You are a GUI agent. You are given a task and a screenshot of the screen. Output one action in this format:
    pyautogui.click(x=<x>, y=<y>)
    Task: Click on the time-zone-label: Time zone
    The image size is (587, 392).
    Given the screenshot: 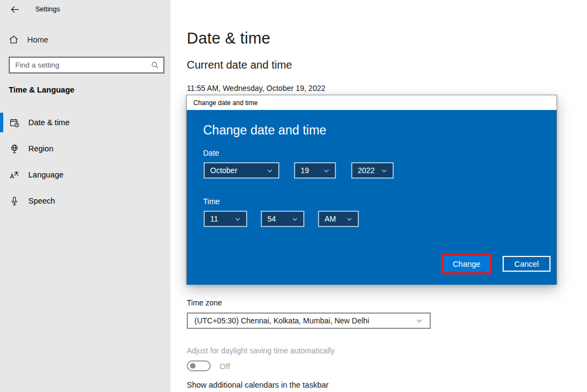 What is the action you would take?
    pyautogui.click(x=205, y=303)
    